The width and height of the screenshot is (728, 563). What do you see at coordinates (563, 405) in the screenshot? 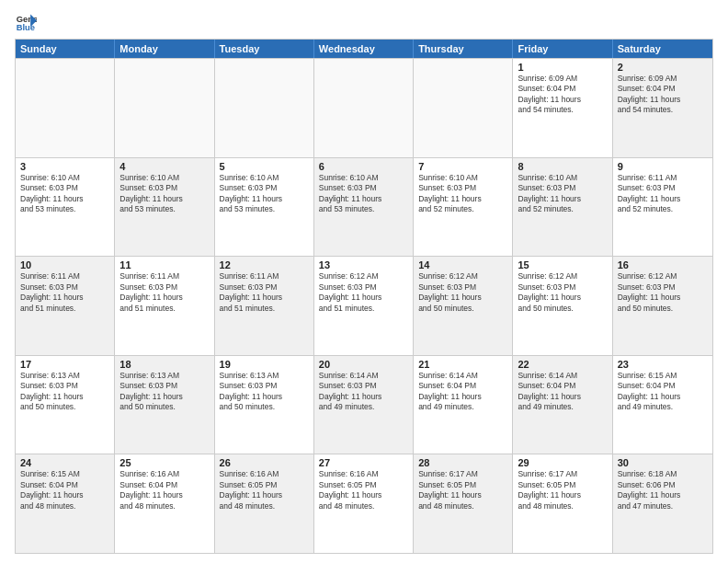
I see `calendar-cell: 22Sunrise: 6:14 AMSunset: 6:04 PMDayligh…` at bounding box center [563, 405].